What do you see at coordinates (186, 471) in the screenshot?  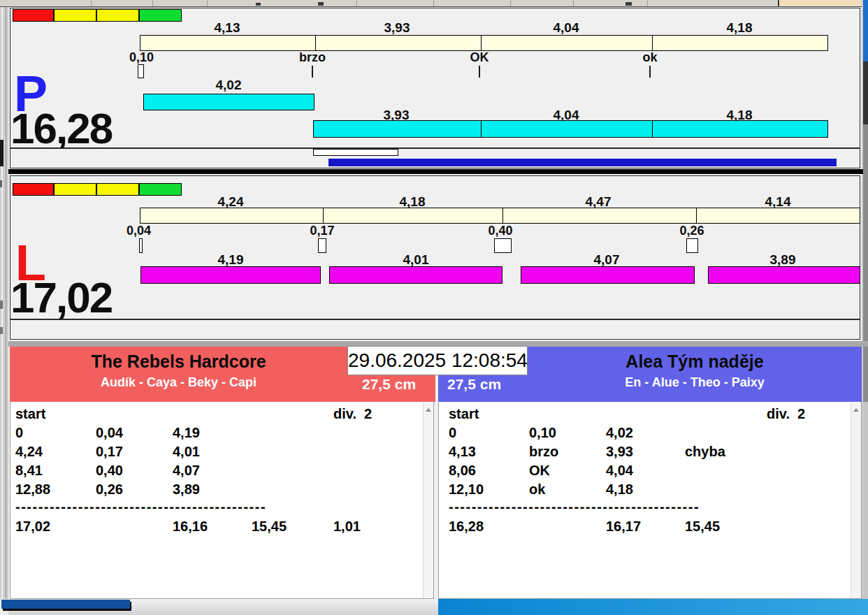 I see `result-cell: 4,07` at bounding box center [186, 471].